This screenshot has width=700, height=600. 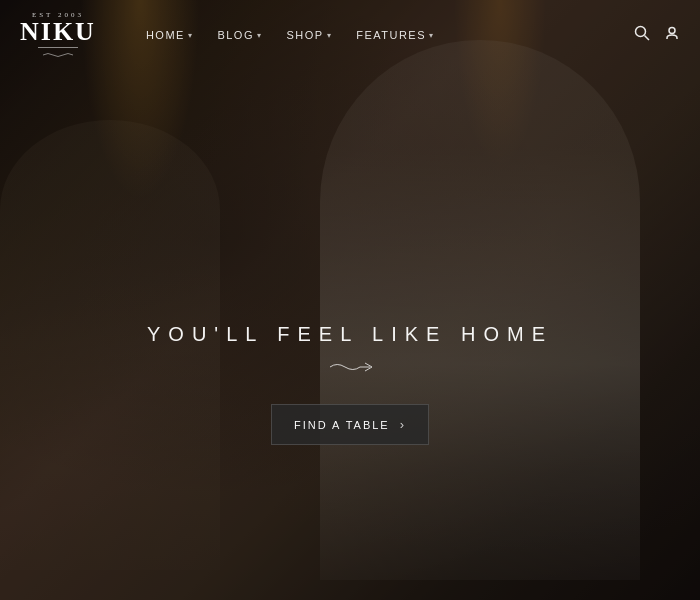 I want to click on nav-shop: SHOP ▾, so click(x=309, y=35).